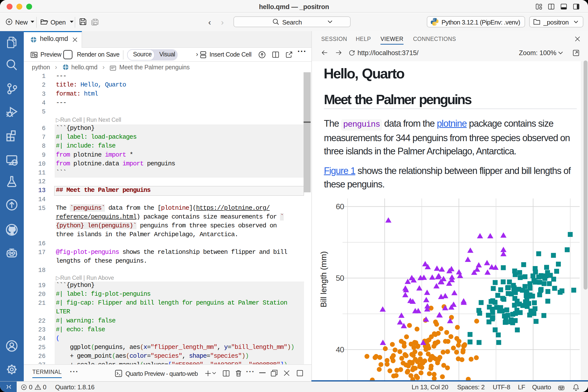 The height and width of the screenshot is (392, 588). I want to click on svg-text: 60, so click(340, 206).